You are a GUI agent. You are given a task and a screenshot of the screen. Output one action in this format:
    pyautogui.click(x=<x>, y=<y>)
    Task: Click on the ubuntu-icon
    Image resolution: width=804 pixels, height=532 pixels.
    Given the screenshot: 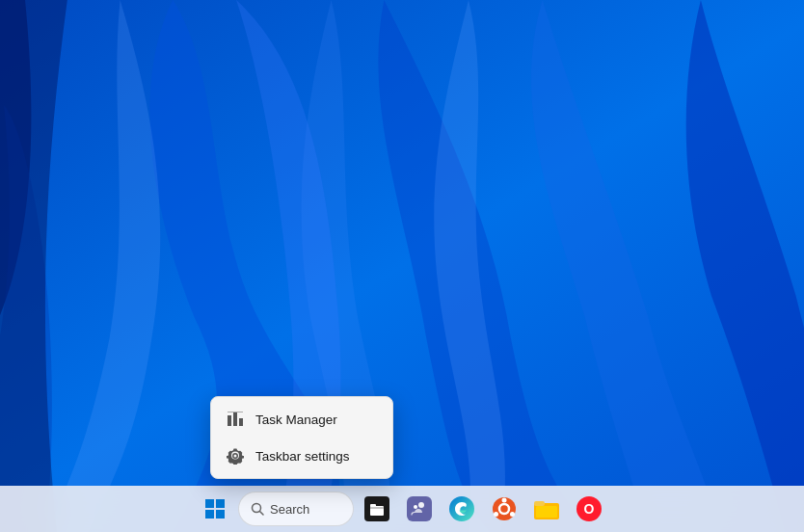 What is the action you would take?
    pyautogui.click(x=504, y=509)
    